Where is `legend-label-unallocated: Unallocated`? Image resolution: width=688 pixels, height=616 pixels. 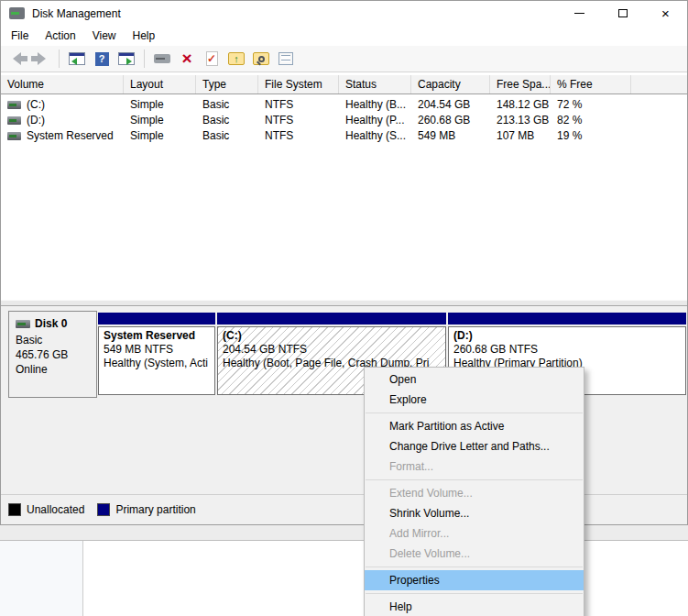 legend-label-unallocated: Unallocated is located at coordinates (55, 510).